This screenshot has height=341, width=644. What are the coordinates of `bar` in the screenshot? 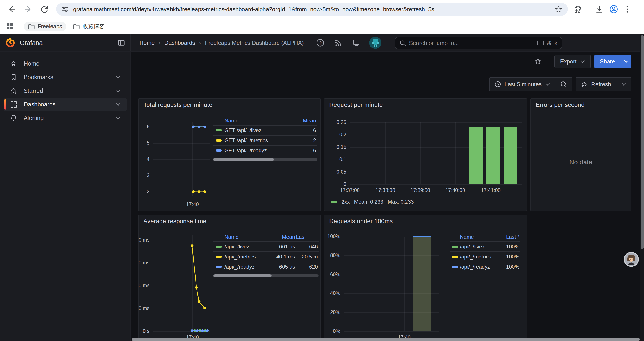 It's located at (422, 284).